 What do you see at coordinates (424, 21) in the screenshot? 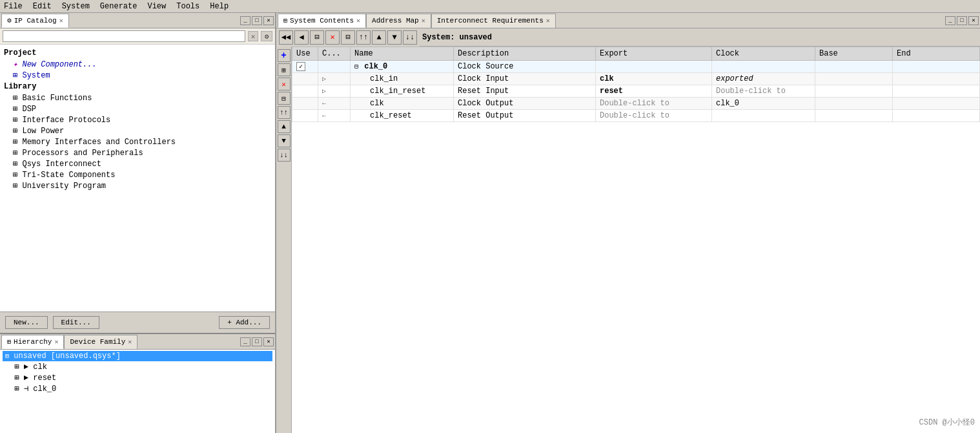
I see `address-map-close: ✕` at bounding box center [424, 21].